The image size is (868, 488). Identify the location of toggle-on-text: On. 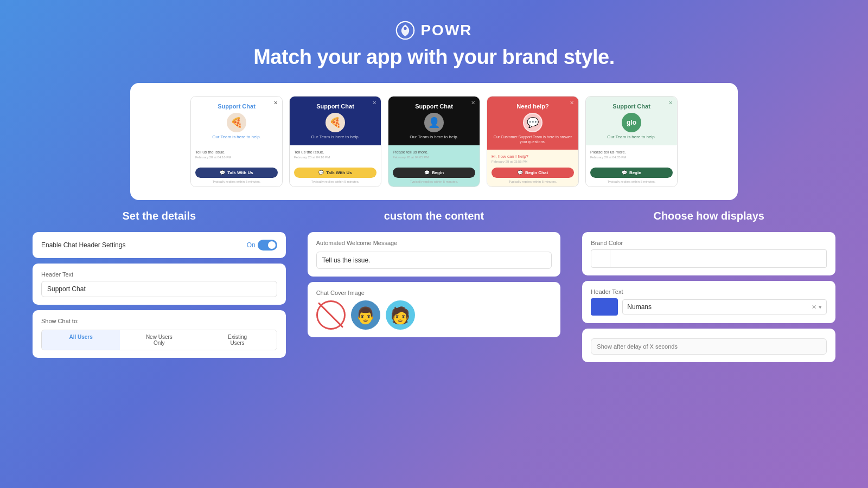
(251, 245).